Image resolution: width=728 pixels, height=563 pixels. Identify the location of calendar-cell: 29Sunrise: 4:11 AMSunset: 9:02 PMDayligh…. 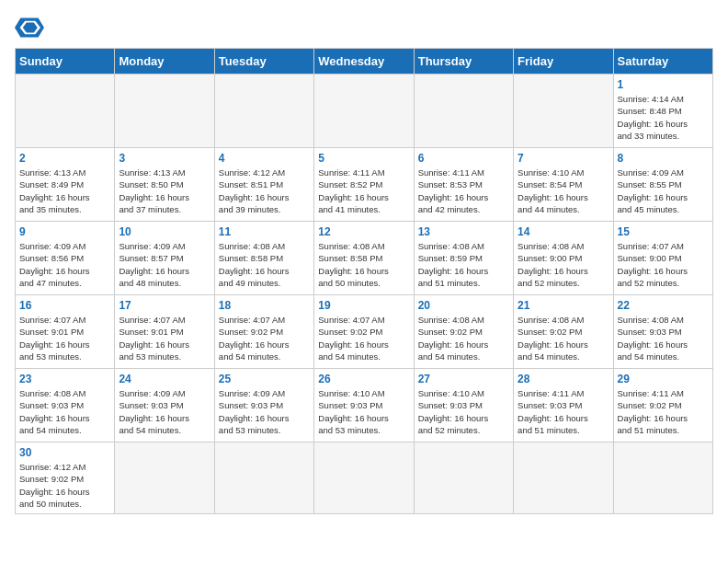
(663, 406).